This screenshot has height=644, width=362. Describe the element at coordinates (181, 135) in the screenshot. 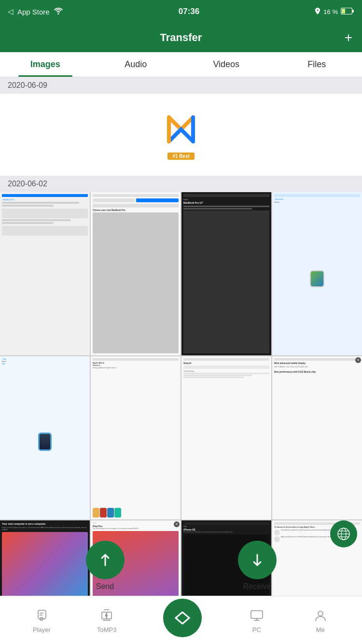

I see `single-image-section: #1 Best` at that location.